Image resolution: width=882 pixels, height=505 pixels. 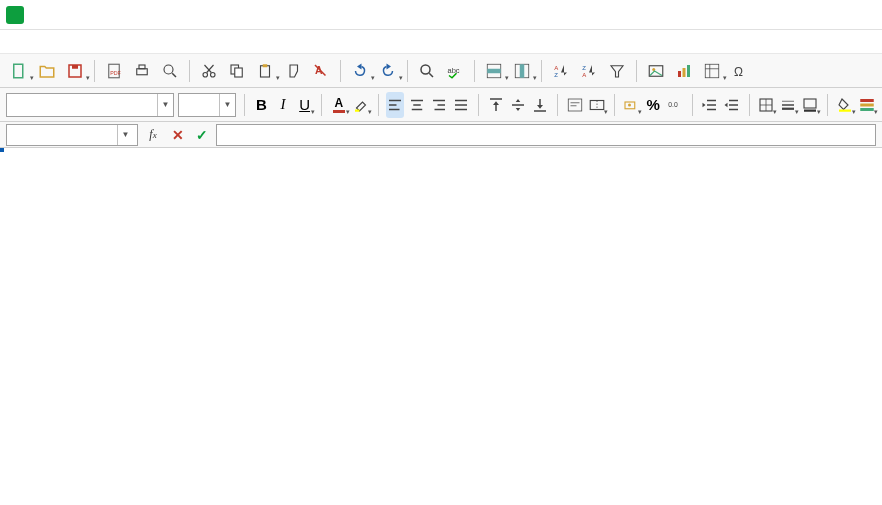 What do you see at coordinates (740, 71) in the screenshot?
I see `special-char-icon: Ω` at bounding box center [740, 71].